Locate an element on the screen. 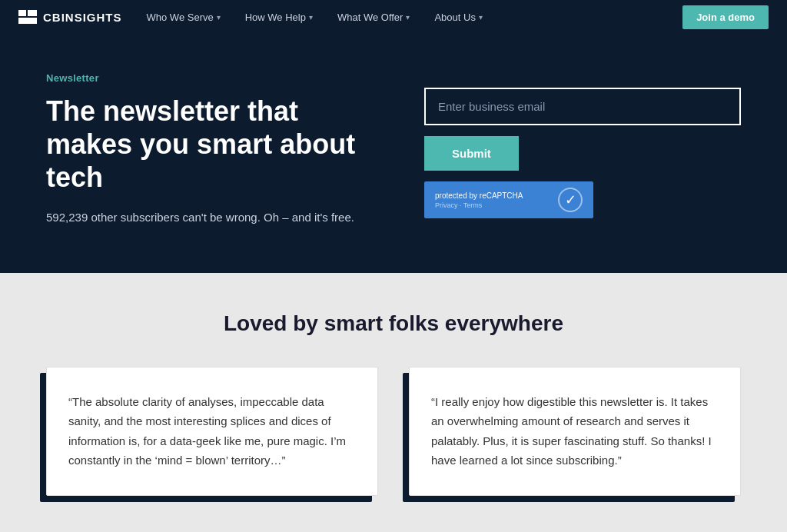 This screenshot has height=532, width=787. submit-button: Submit is located at coordinates (472, 154).